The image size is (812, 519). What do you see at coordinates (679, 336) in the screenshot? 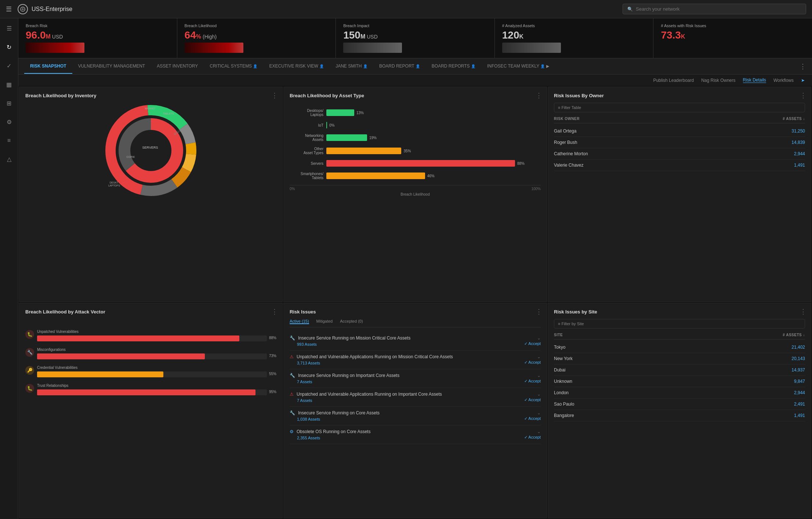
I see `site-table-header: SITE # ASSETS ↓` at bounding box center [679, 336].